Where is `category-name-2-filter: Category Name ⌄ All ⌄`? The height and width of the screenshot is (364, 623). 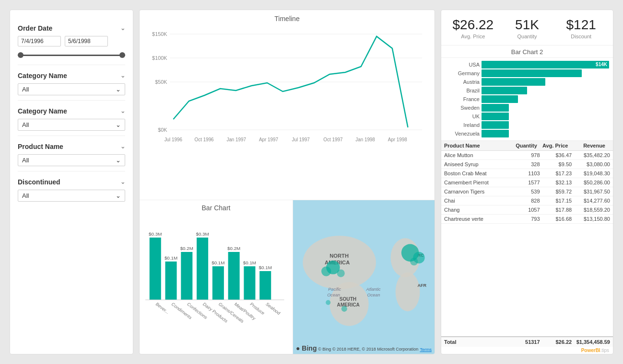 category-name-2-filter: Category Name ⌄ All ⌄ is located at coordinates (71, 118).